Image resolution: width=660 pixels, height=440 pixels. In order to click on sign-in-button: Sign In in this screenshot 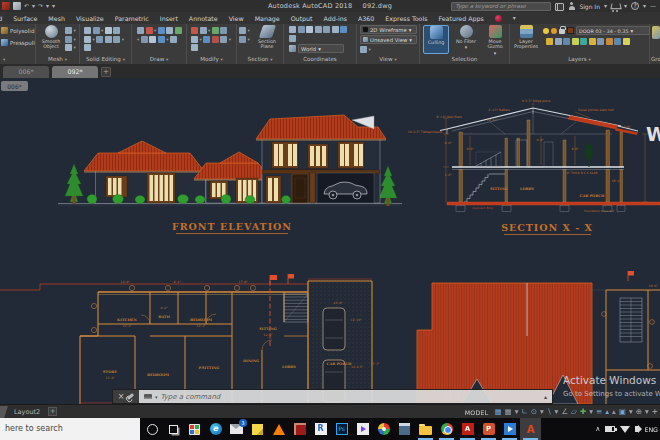, I will do `click(590, 6)`.